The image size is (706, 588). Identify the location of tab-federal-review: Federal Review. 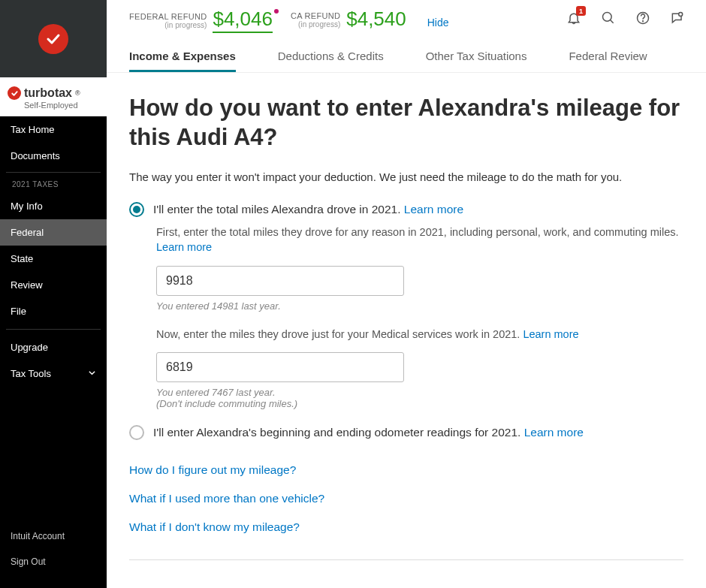
(608, 61).